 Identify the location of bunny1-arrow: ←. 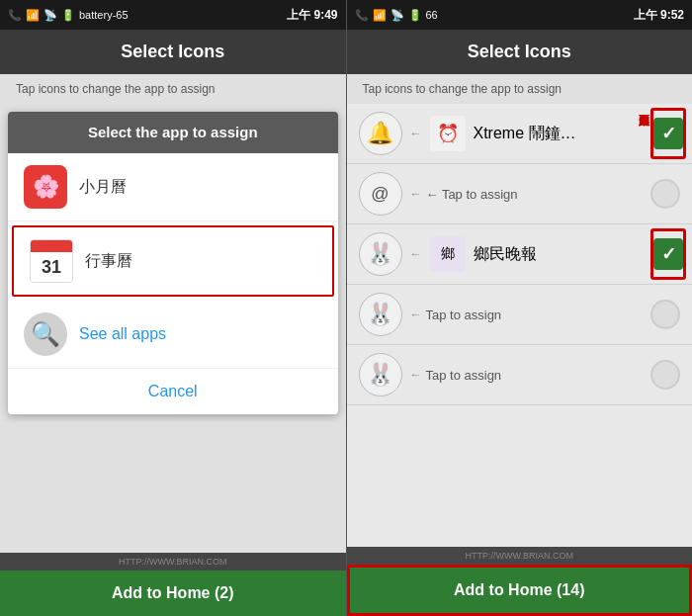
(416, 254).